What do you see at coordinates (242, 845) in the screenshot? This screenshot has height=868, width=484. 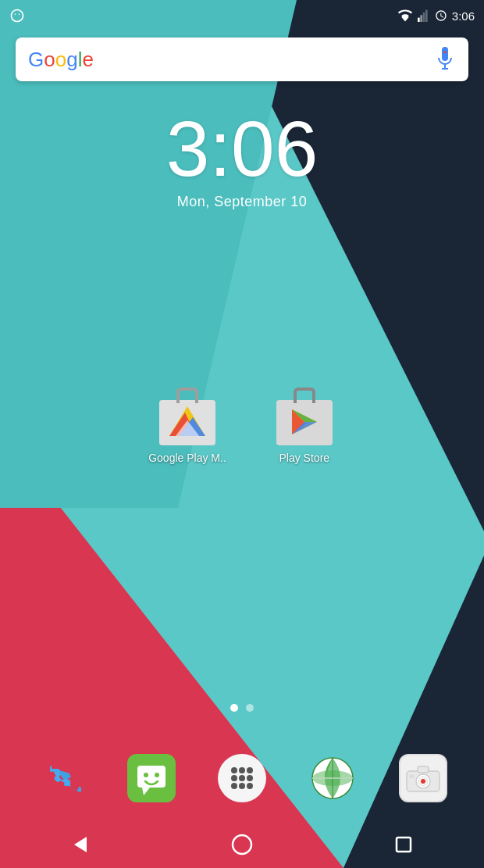 I see `nav-home-button` at bounding box center [242, 845].